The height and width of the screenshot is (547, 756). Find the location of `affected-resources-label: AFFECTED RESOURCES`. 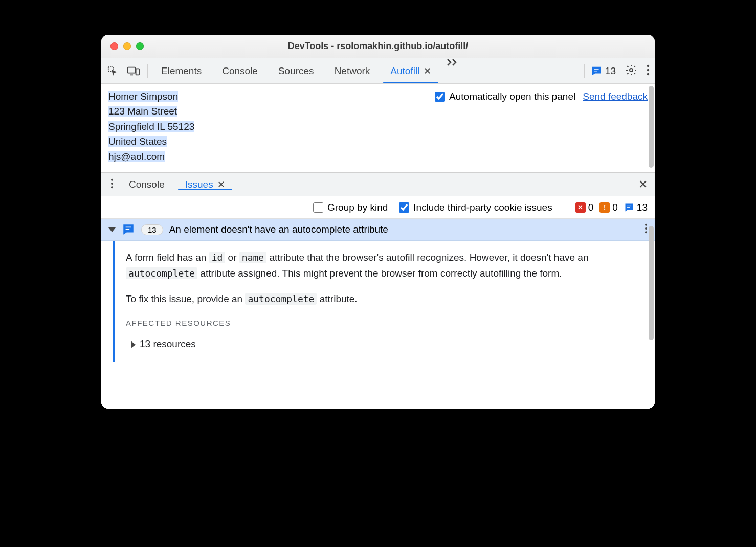

affected-resources-label: AFFECTED RESOURCES is located at coordinates (383, 323).